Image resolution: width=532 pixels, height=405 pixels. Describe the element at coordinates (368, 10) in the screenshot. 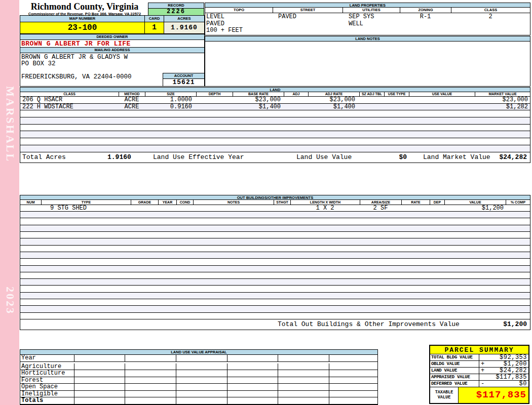

I see `land-properties-column-headers: TOPOSTREETUTILITIESZONINGCLASS` at that location.